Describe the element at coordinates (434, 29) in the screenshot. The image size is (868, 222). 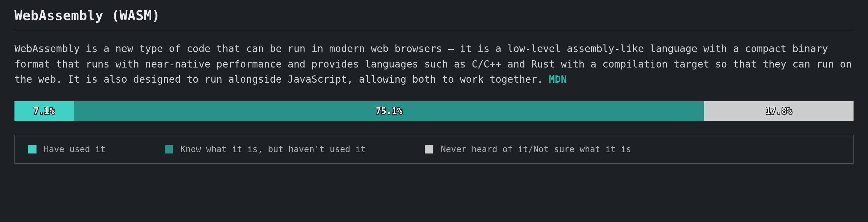
I see `divider` at that location.